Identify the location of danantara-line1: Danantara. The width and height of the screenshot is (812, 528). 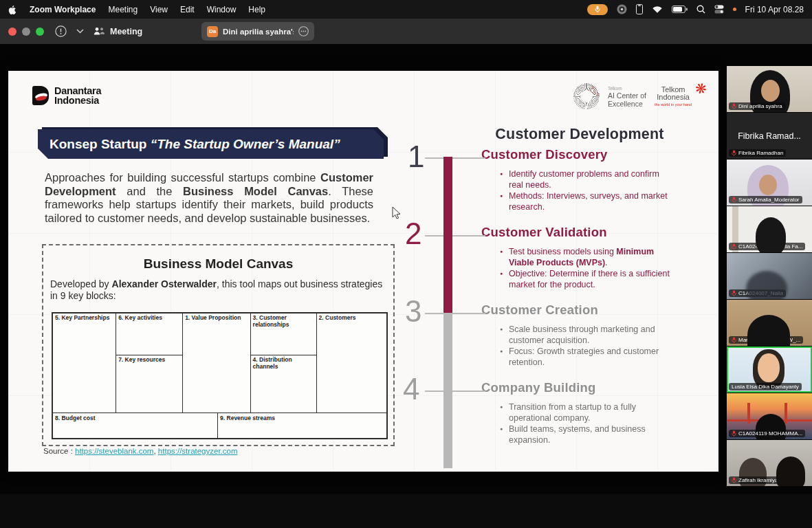
(78, 91).